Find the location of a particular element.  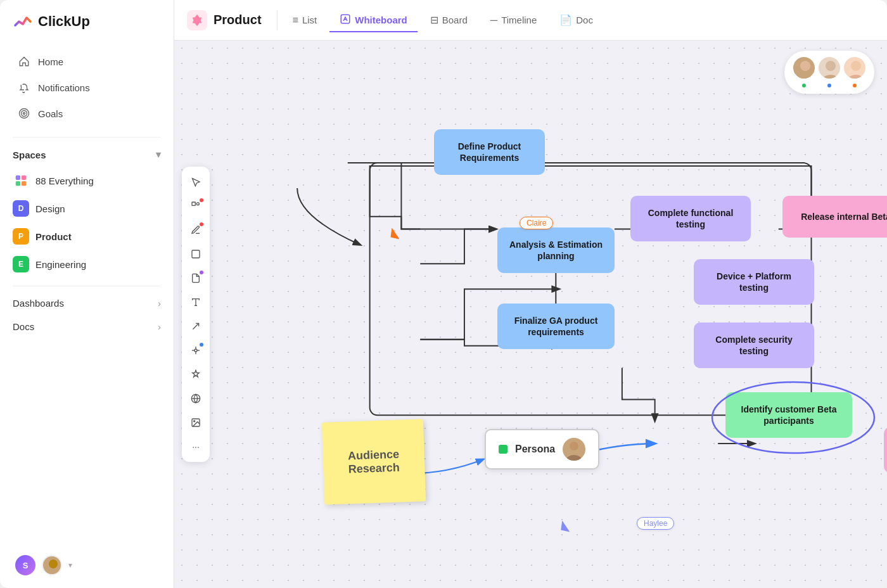

board-icon: ⊟ is located at coordinates (435, 20).